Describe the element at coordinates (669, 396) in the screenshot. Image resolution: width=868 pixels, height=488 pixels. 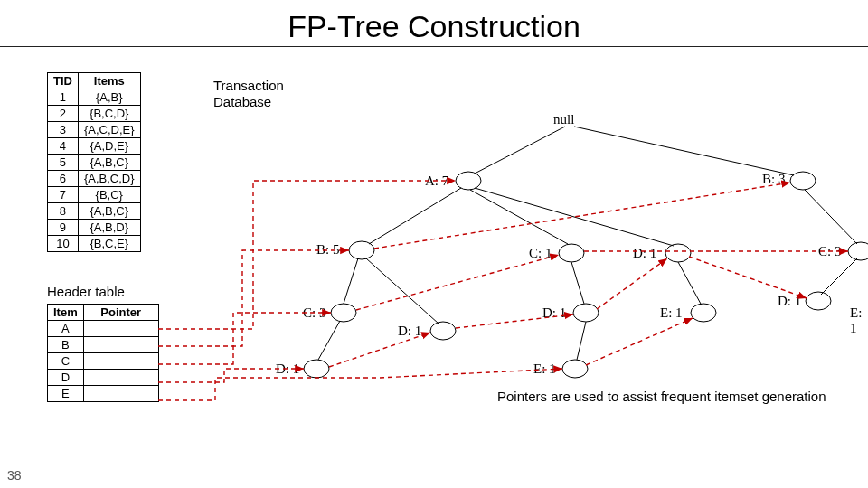
I see `note-text: Pointers are used to assist frequent ite…` at that location.